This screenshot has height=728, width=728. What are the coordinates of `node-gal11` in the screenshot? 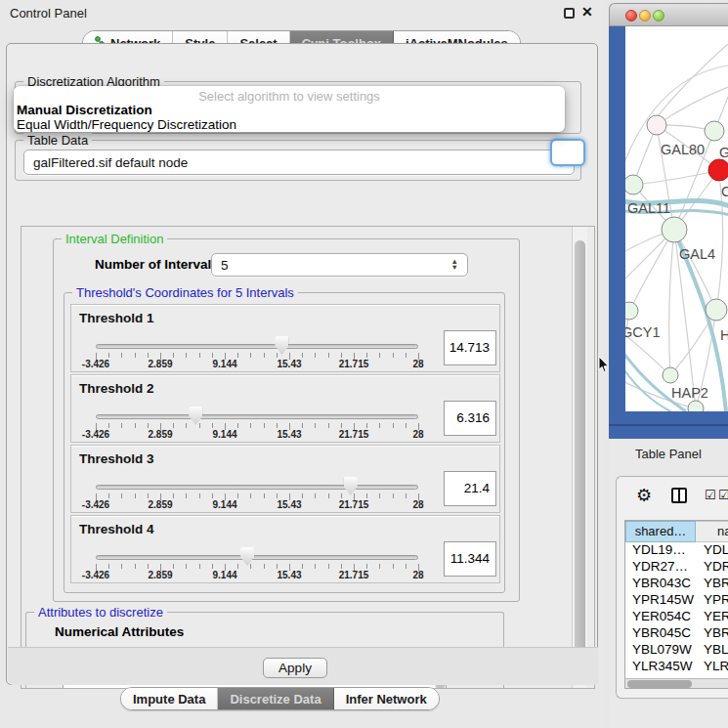 It's located at (634, 185).